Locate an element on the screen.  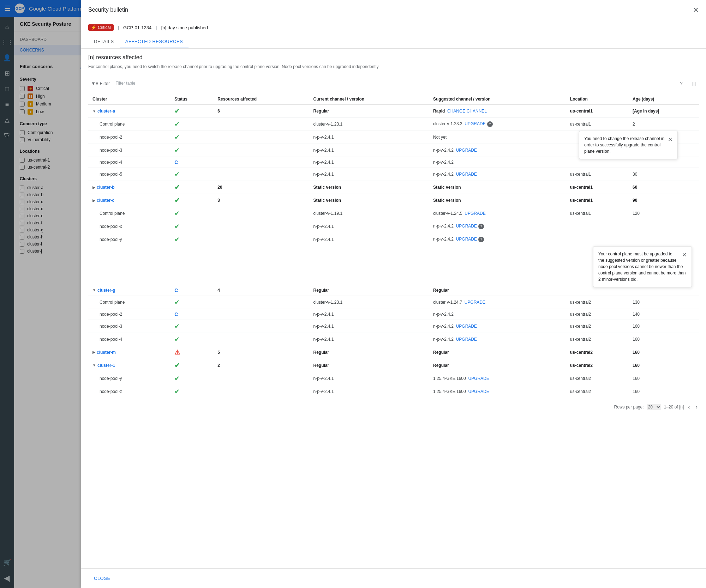
expand-chevron: ▶ is located at coordinates (94, 188).